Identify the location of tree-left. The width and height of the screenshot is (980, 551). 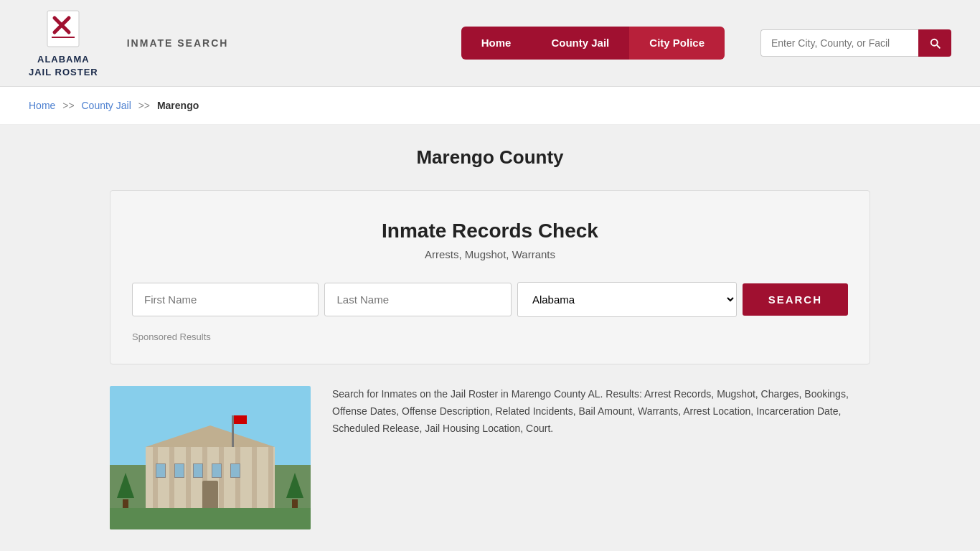
(126, 491).